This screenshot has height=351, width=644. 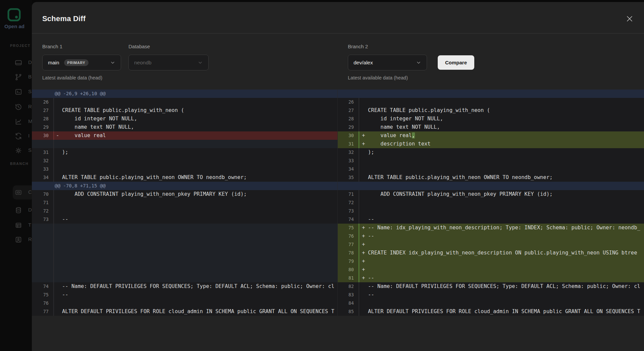 What do you see at coordinates (69, 186) in the screenshot?
I see `hunk-header: @@ -70,8 +71,15 @@` at bounding box center [69, 186].